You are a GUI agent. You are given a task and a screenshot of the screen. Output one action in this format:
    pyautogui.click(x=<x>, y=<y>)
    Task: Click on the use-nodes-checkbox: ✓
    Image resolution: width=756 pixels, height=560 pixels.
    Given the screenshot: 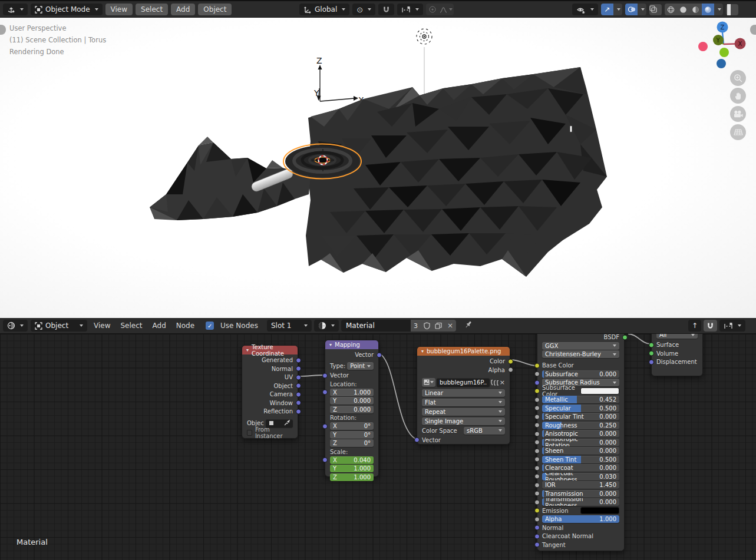 What is the action you would take?
    pyautogui.click(x=210, y=326)
    